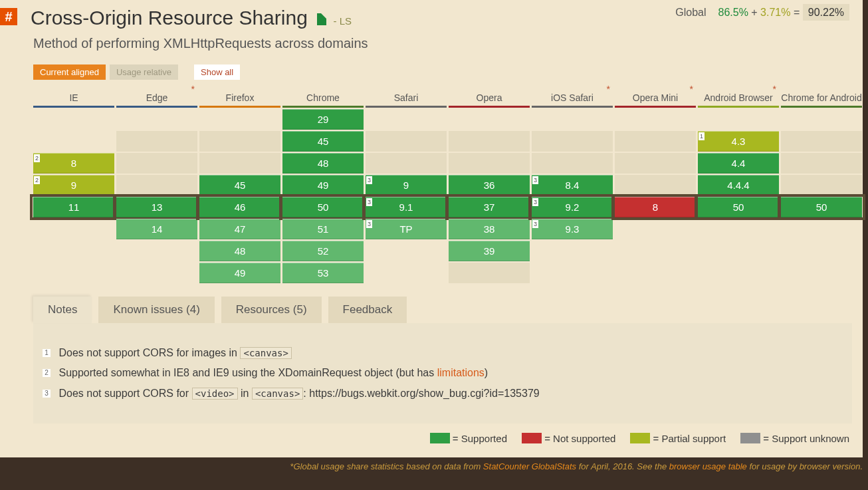  Describe the element at coordinates (406, 195) in the screenshot. I see `slot-col-safari: 939.13TP3` at that location.